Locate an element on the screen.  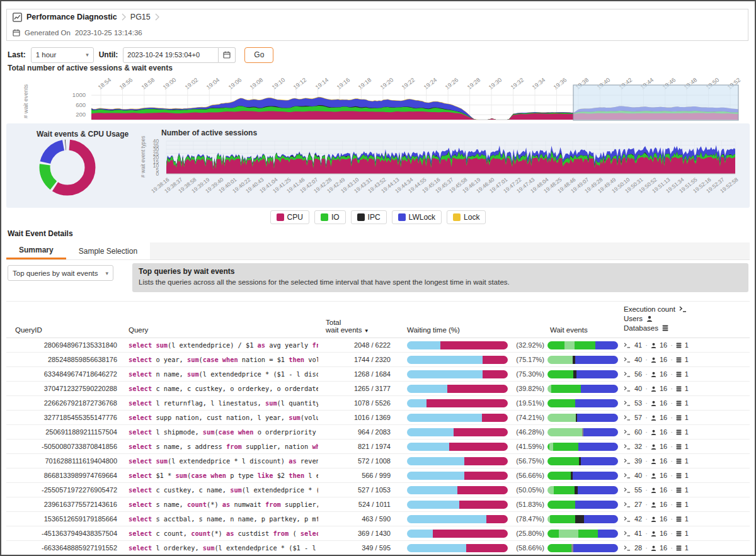
databases-count-value: 1 is located at coordinates (687, 403).